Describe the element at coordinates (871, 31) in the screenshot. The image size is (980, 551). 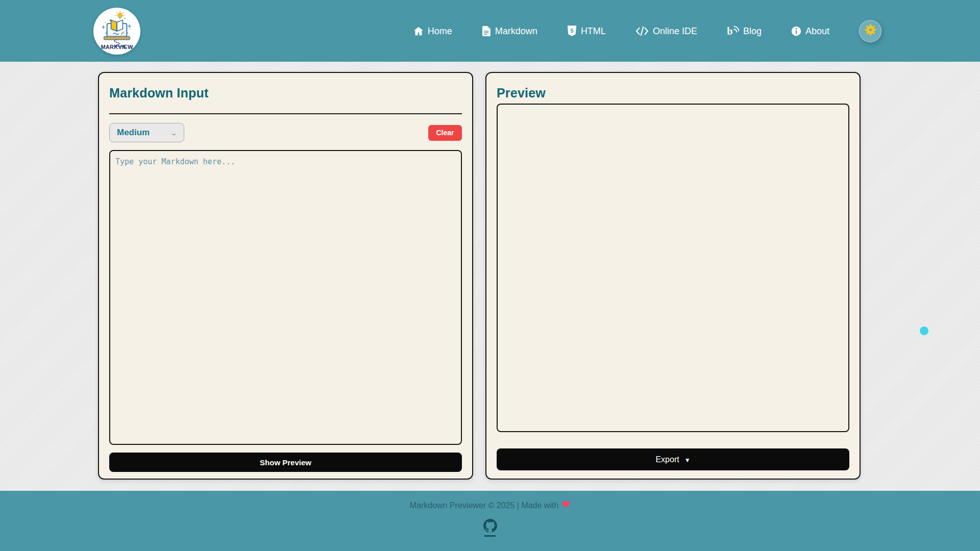
I see `sun-icon` at that location.